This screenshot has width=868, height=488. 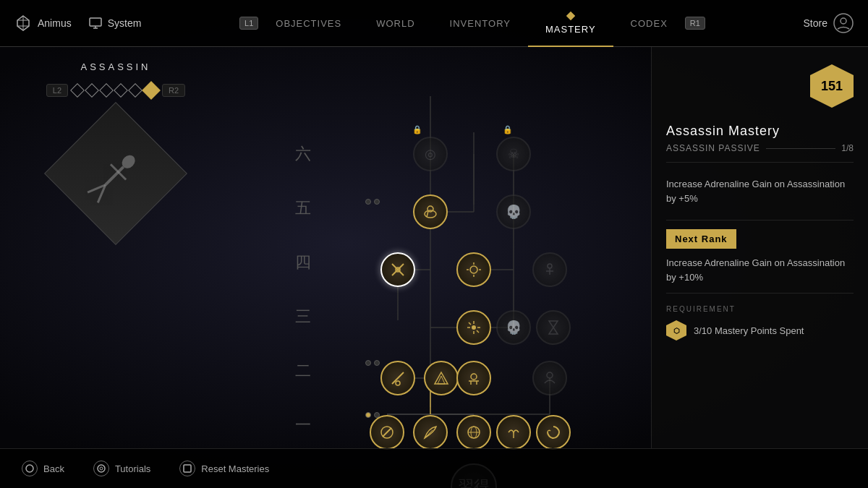 I want to click on objectives-label: Objectives, so click(x=308, y=23).